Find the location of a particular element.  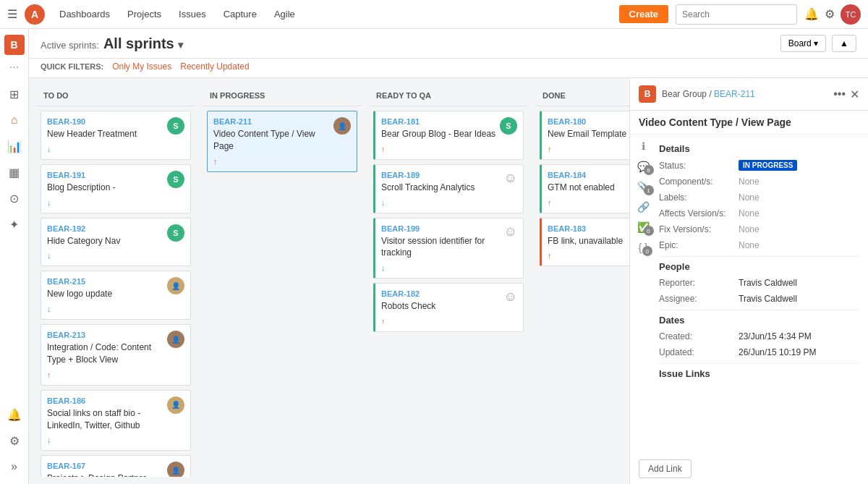

card-key: BEAR-213 is located at coordinates (106, 335).